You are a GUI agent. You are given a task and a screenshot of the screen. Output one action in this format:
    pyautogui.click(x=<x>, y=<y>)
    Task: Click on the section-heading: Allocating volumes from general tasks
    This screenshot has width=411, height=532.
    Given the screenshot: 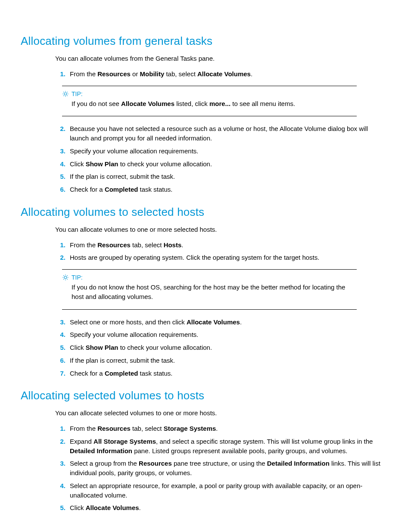 What is the action you would take?
    pyautogui.click(x=203, y=41)
    